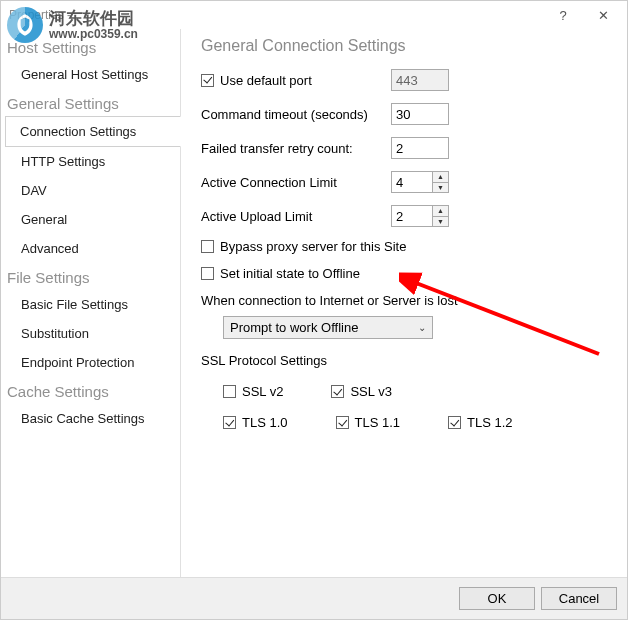 Image resolution: width=628 pixels, height=620 pixels. Describe the element at coordinates (92, 362) in the screenshot. I see `nav-endpoint-protection: Endpoint Protection` at that location.